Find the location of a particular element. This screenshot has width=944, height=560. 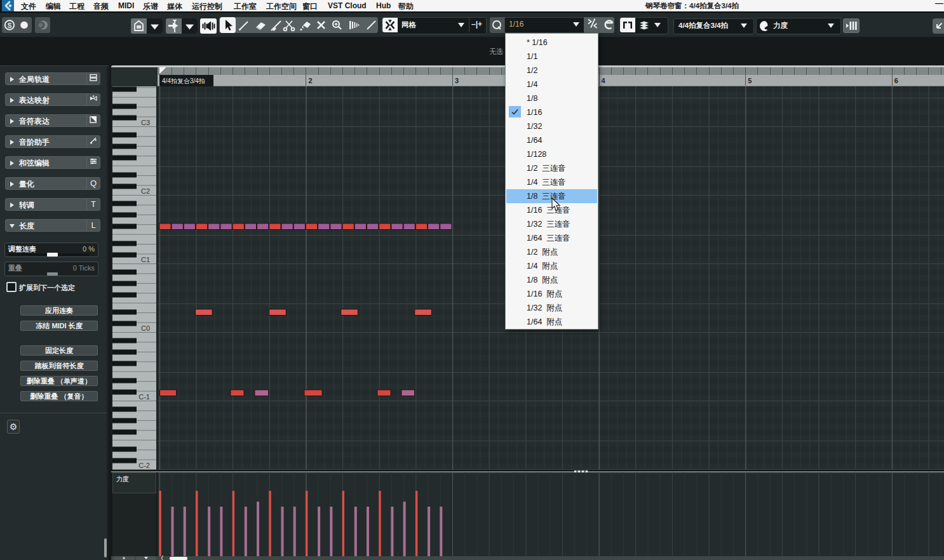

svg-text: C-1 is located at coordinates (144, 397).